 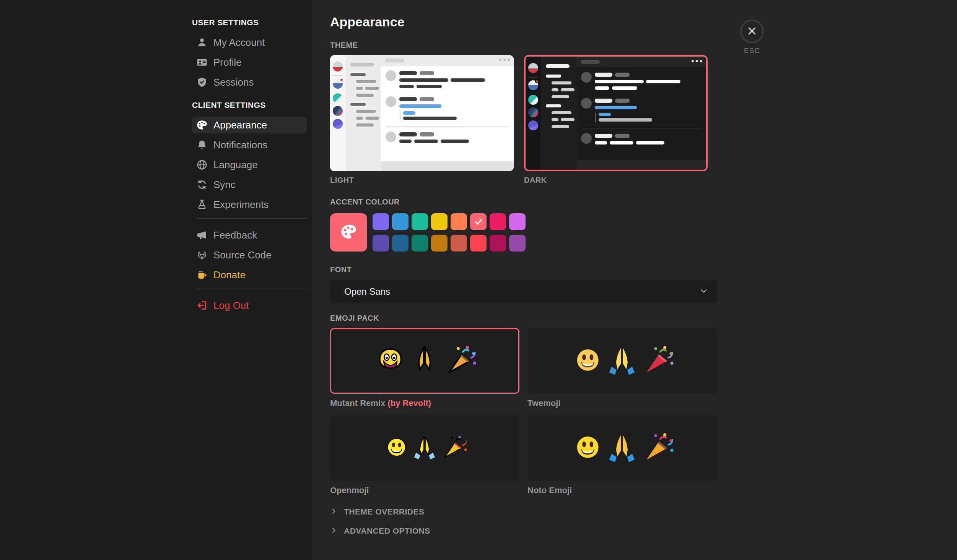 What do you see at coordinates (236, 165) in the screenshot?
I see `sidebar-item-label: Language` at bounding box center [236, 165].